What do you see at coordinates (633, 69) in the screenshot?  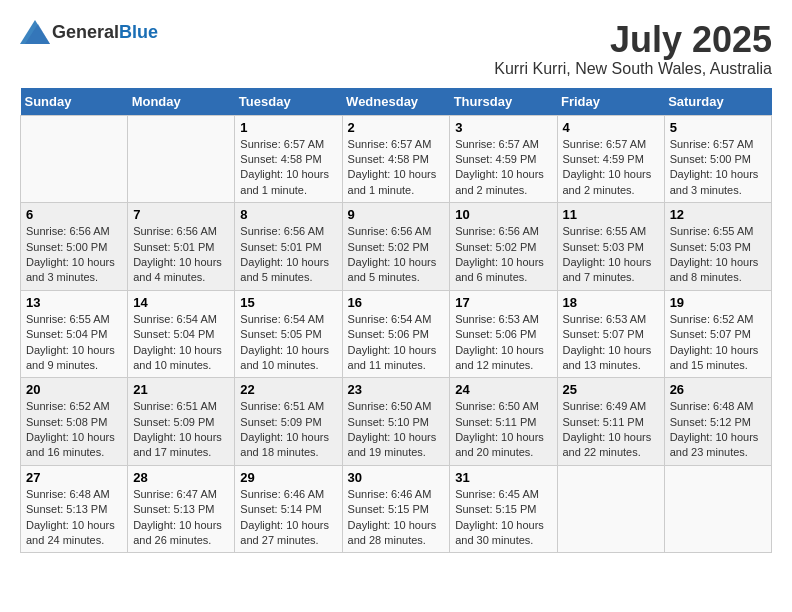 I see `location-title: Kurri Kurri, New South Wales, Australia` at bounding box center [633, 69].